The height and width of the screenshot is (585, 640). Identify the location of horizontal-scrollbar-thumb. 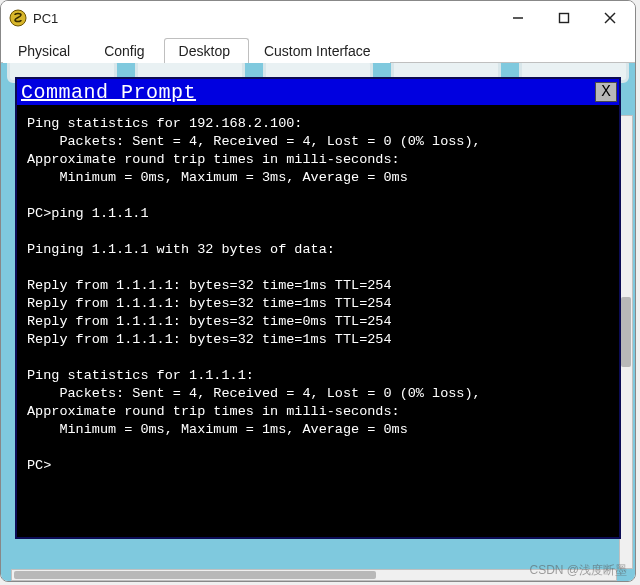
(195, 575).